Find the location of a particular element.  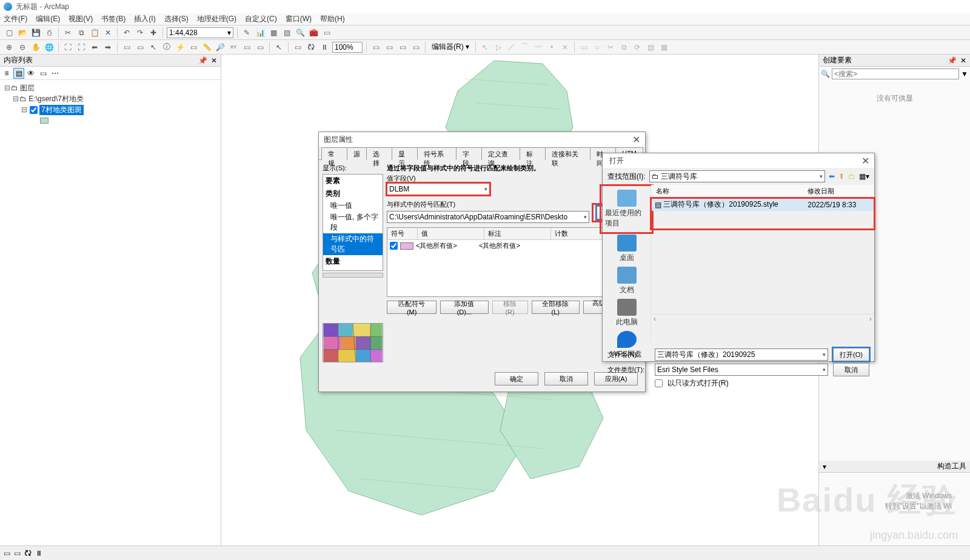

menu-help: 帮助(H) is located at coordinates (332, 19).